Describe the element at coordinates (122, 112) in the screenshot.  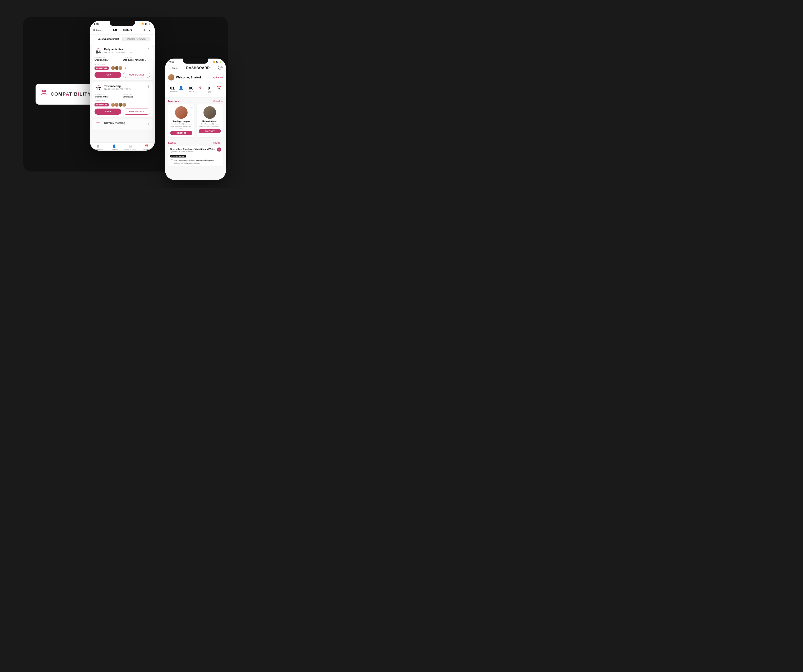
I see `meeting-buttons-2: RSVP VIEW DETAILS` at that location.